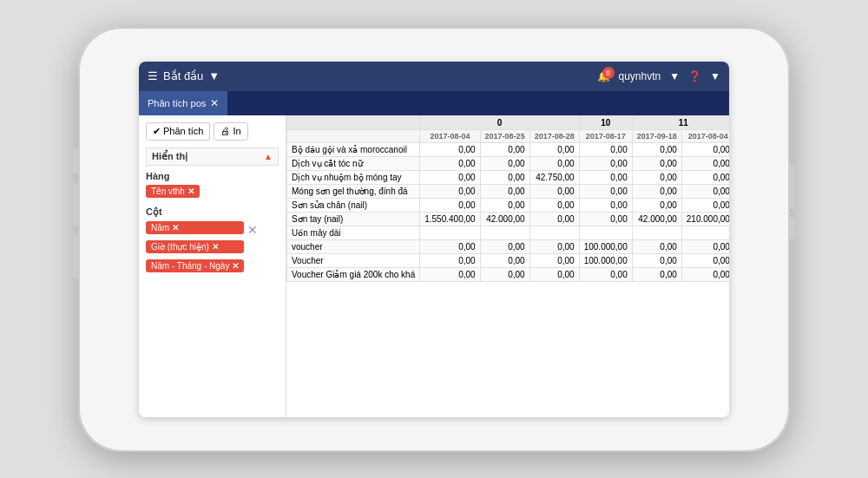 This screenshot has width=868, height=478. I want to click on chevron-up-icon: ▲, so click(268, 156).